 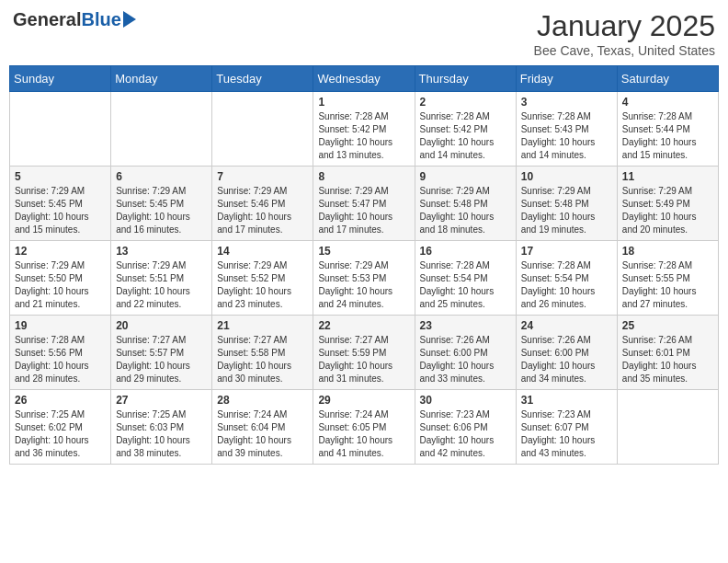 I want to click on day-info: Sunrise: 7:29 AM Sunset: 5:50 PM Dayligh…, so click(x=61, y=285).